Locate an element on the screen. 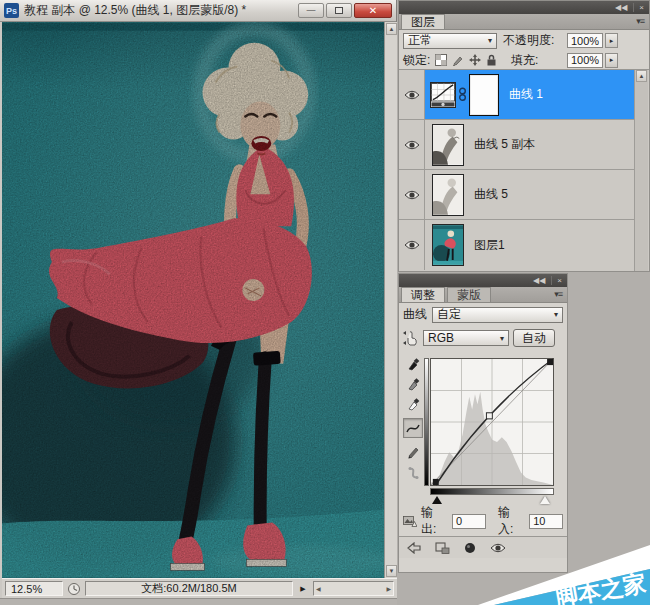 The width and height of the screenshot is (650, 605). tab-adjustments: 调整 is located at coordinates (423, 294).